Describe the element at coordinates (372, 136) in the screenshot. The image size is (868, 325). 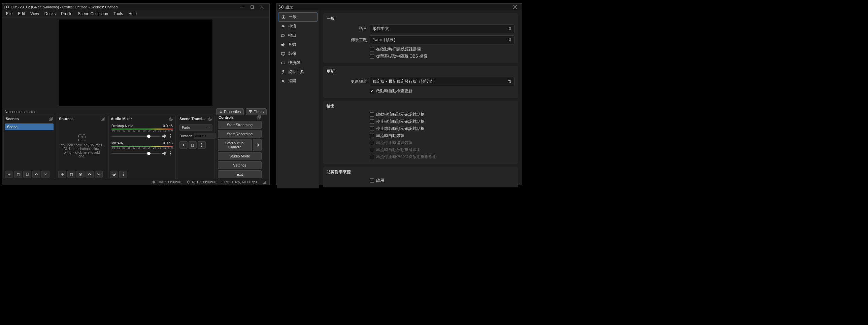
I see `checkbox-auto-record` at that location.